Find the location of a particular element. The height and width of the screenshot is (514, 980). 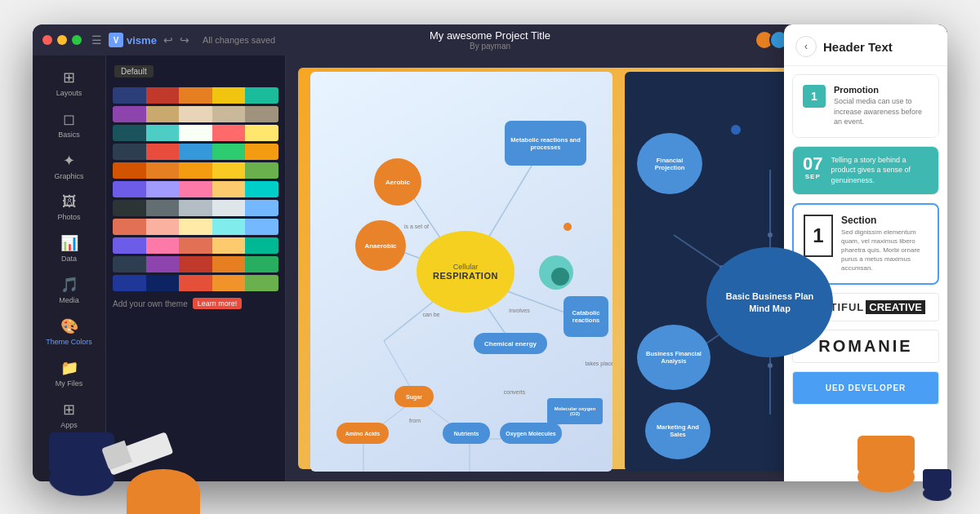

brand-creative-text: CREATIVE is located at coordinates (895, 307).